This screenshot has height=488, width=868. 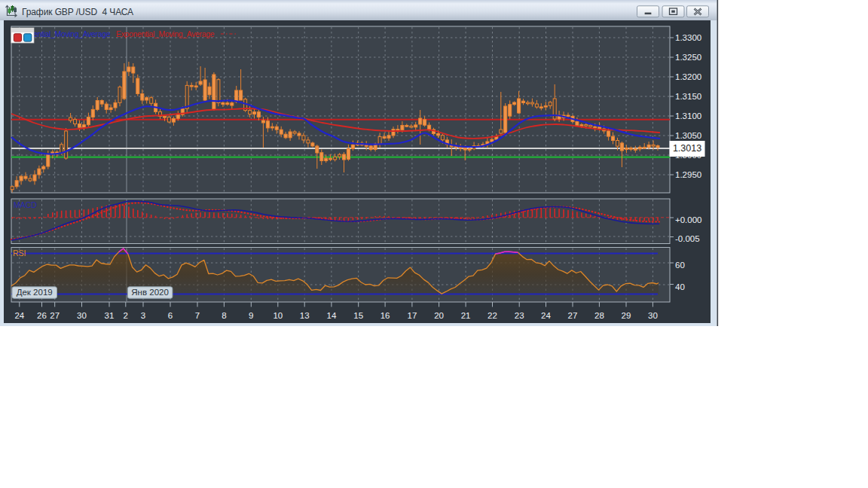 I want to click on svg-text: Exponential_Moving_Average, so click(x=166, y=34).